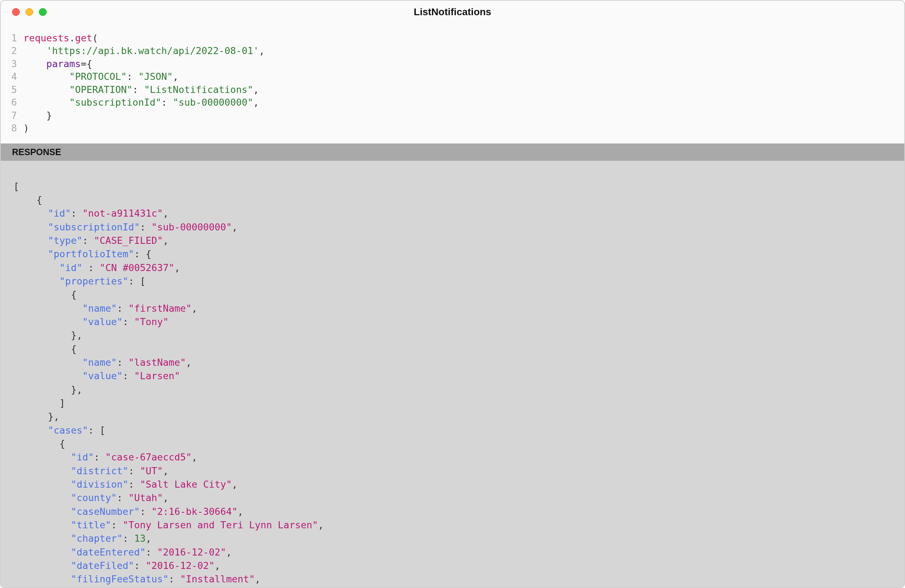 Image resolution: width=905 pixels, height=588 pixels. Describe the element at coordinates (195, 512) in the screenshot. I see `json-token: "2:16-bk-30664"` at that location.